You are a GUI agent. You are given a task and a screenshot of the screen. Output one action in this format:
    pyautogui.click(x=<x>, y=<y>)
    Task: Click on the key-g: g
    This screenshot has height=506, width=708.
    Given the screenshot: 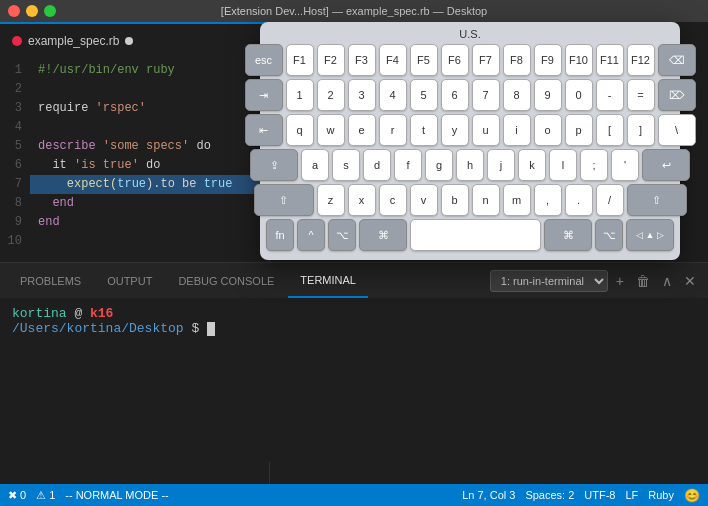 What is the action you would take?
    pyautogui.click(x=439, y=165)
    